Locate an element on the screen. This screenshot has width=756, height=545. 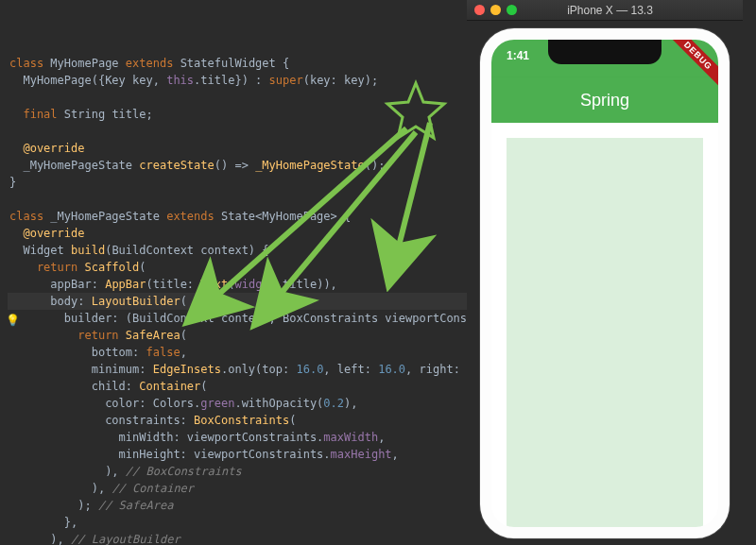
device-notch is located at coordinates (605, 52).